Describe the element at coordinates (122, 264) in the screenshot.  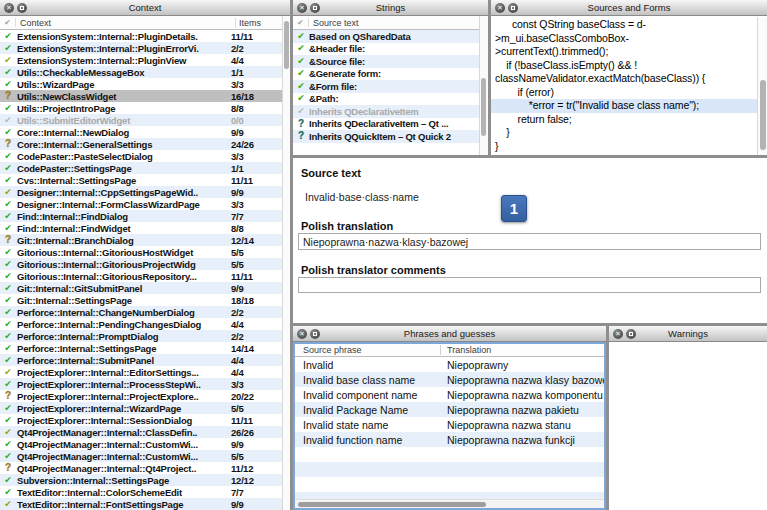
I see `context-name: Gitorious::Internal::GitoriousProjectWid…` at that location.